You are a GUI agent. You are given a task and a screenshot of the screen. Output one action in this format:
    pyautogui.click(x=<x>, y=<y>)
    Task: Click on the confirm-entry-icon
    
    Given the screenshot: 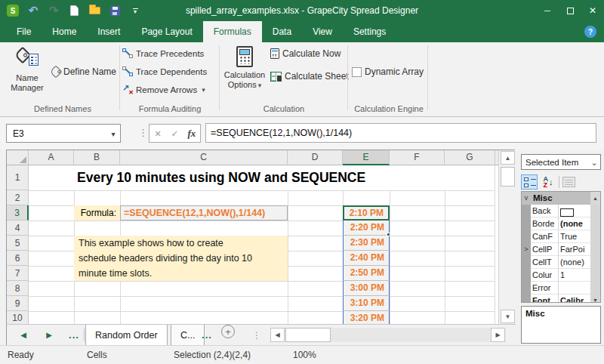 What is the action you would take?
    pyautogui.click(x=174, y=134)
    